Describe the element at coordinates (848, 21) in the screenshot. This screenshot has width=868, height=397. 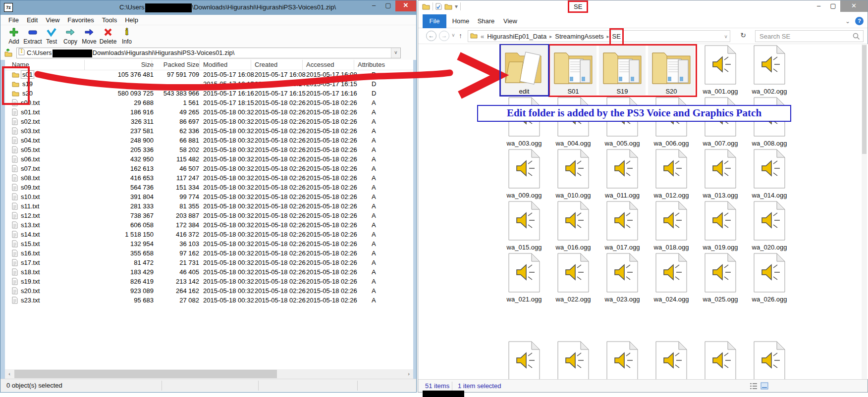
I see `chevron-down-icon: ⌄` at that location.